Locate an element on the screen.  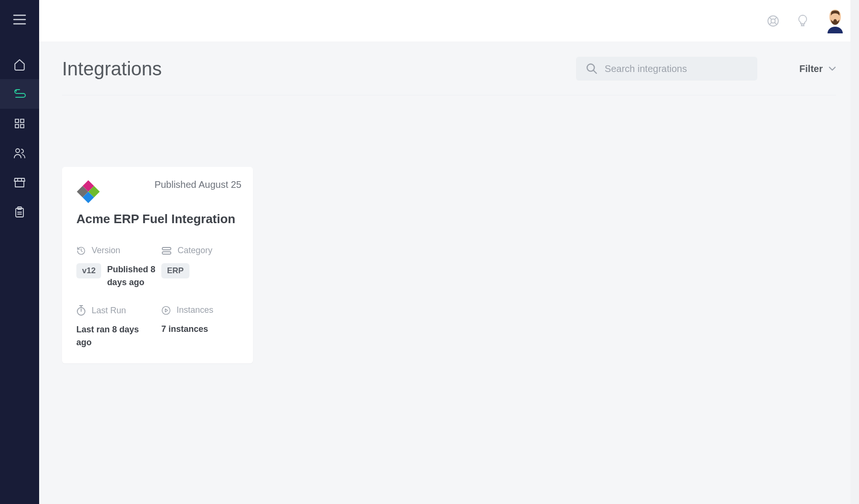
play-circle-icon is located at coordinates (166, 310).